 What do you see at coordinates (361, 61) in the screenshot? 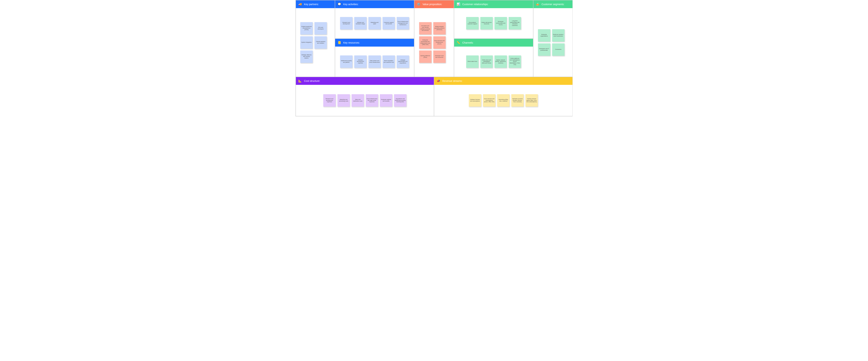
I see `sticky-note: Software development expertise` at bounding box center [361, 61].